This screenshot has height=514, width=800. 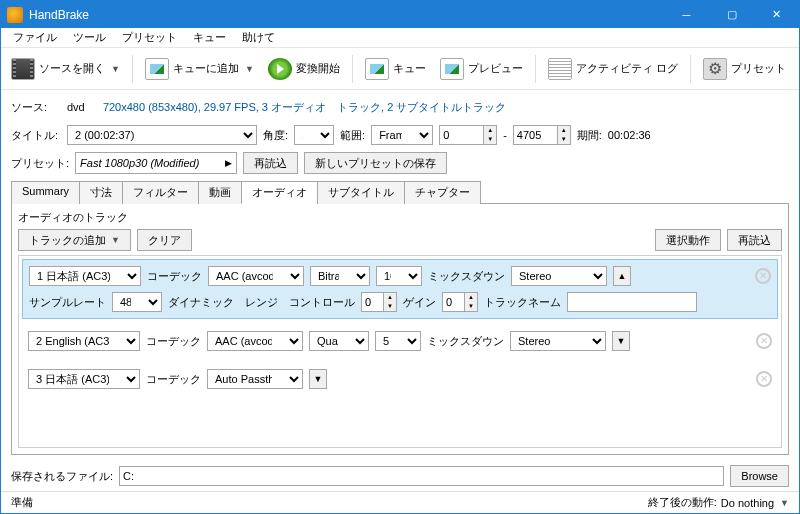 I want to click on gain-stepper: ▲▼, so click(x=460, y=302).